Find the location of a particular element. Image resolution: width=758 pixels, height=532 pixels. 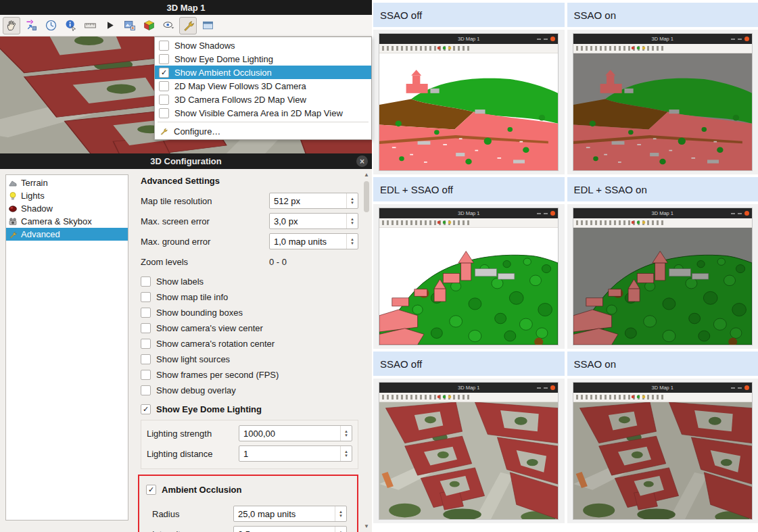

ambient-occlusion-annotation-box: ✓ Ambient Occlusion Radius 25,0 map unit… is located at coordinates (248, 503).